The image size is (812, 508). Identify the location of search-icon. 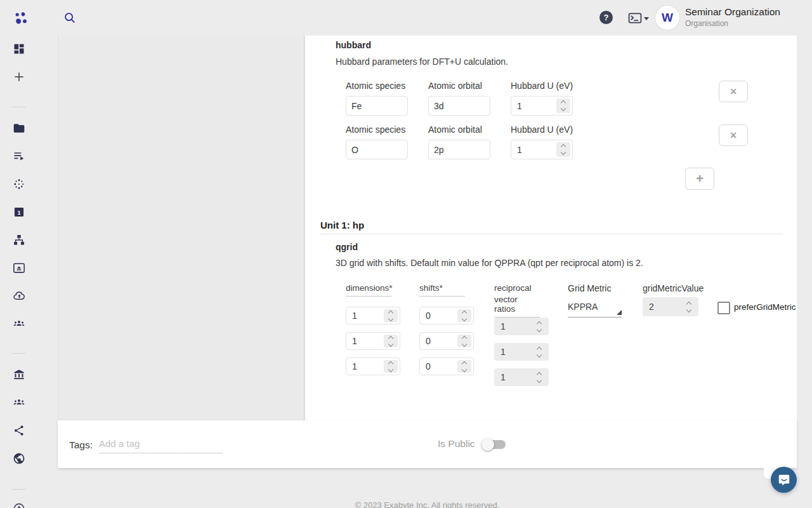
(70, 18).